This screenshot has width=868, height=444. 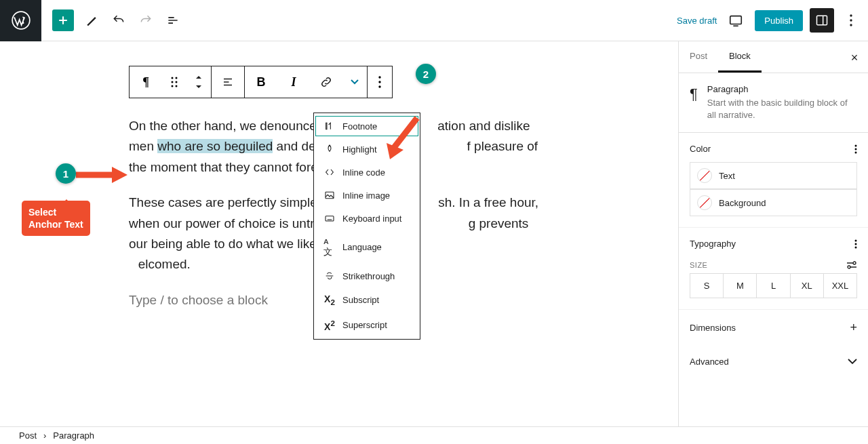 I want to click on size-m: M, so click(x=741, y=286).